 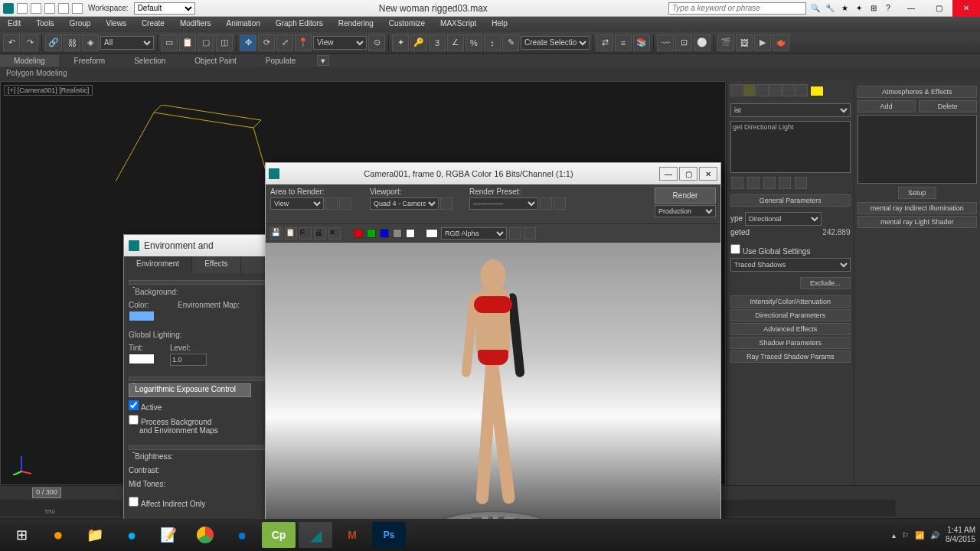 I want to click on viewport-label: [+] [Camera001] [Realistic], so click(x=48, y=90).